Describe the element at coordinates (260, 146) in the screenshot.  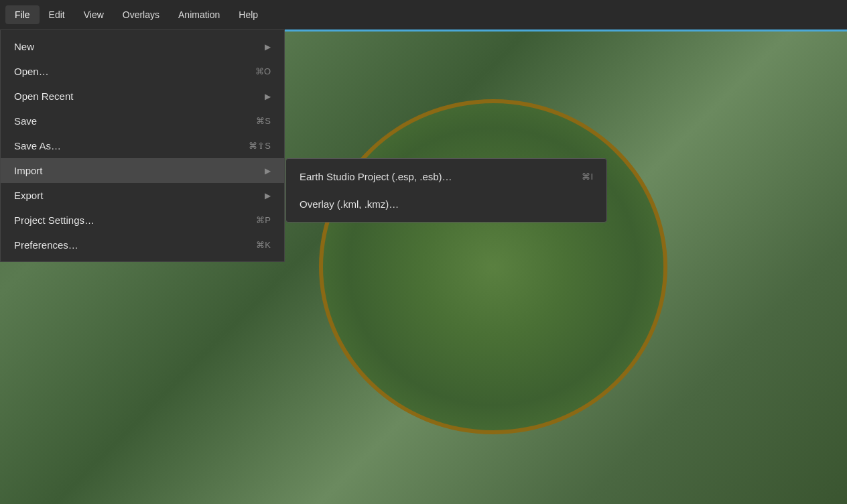
I see `menu-item-save-as-shortcut: ⌘⇧S` at that location.